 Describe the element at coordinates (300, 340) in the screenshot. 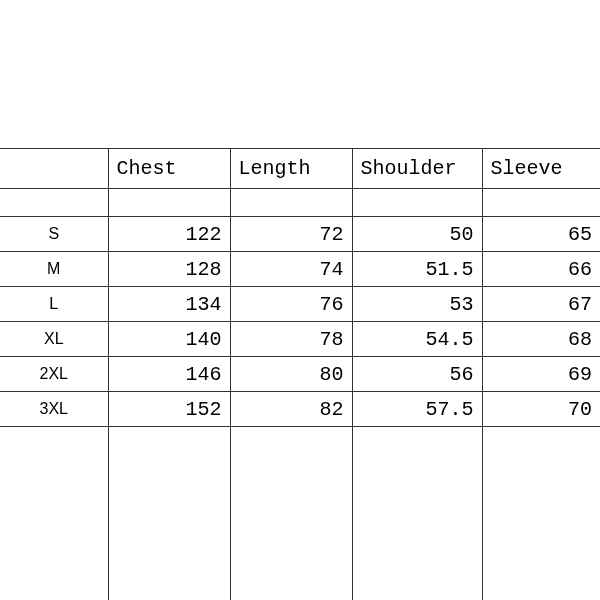

I see `table-row: XL 140 78 54.5 68` at that location.